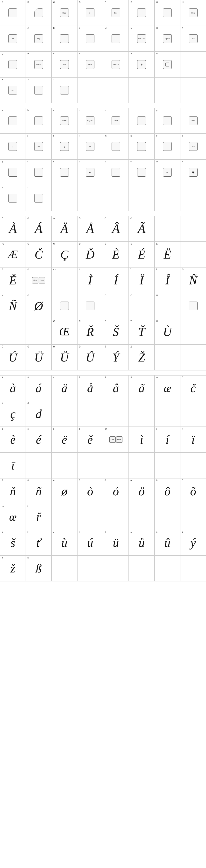 The image size is (206, 868). Describe the element at coordinates (141, 439) in the screenshot. I see `char-igrave: ì` at that location.